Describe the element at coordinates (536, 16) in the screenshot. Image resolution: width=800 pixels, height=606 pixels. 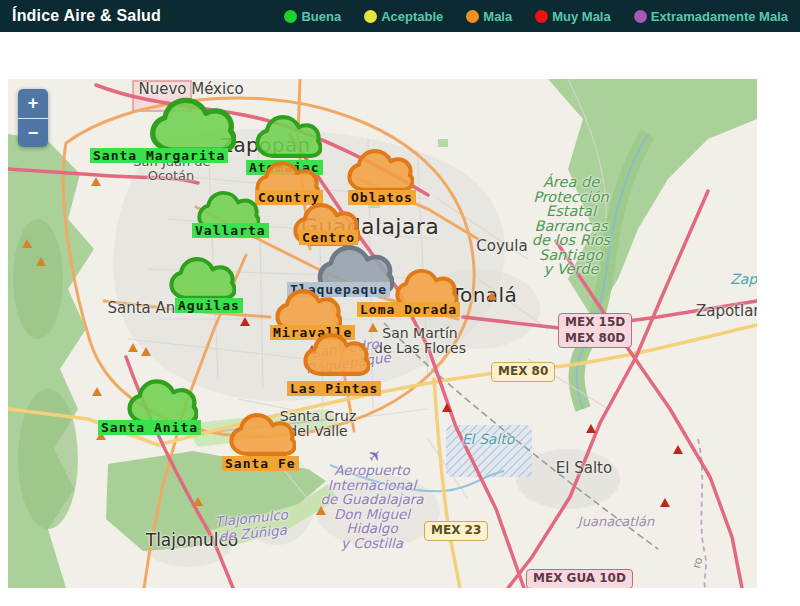
I see `air-quality-legend: BuenaAceptableMalaMuy MalaExtramadamente…` at that location.